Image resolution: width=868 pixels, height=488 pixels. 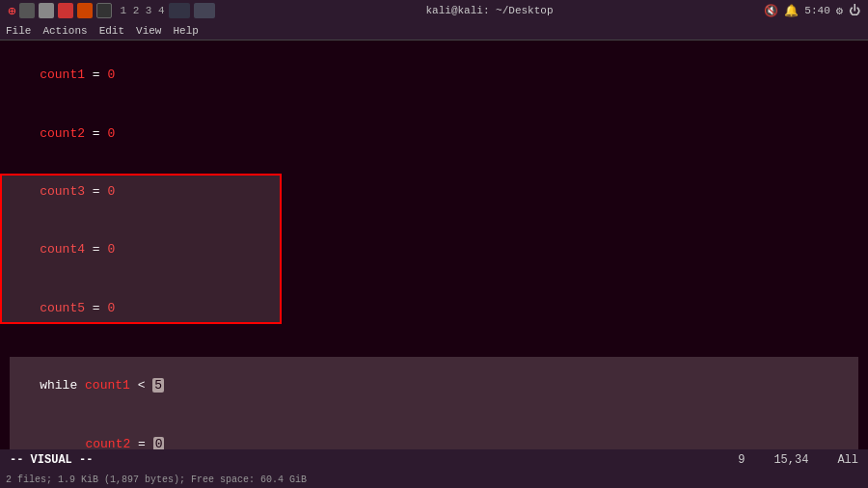 I want to click on menu-help: Help, so click(x=185, y=31).